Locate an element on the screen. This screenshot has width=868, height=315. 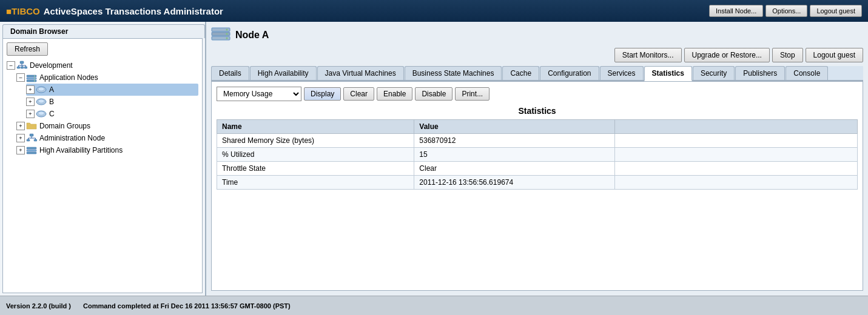
app-title-text: ActiveSpaces Transactions Administrator is located at coordinates (133, 11).